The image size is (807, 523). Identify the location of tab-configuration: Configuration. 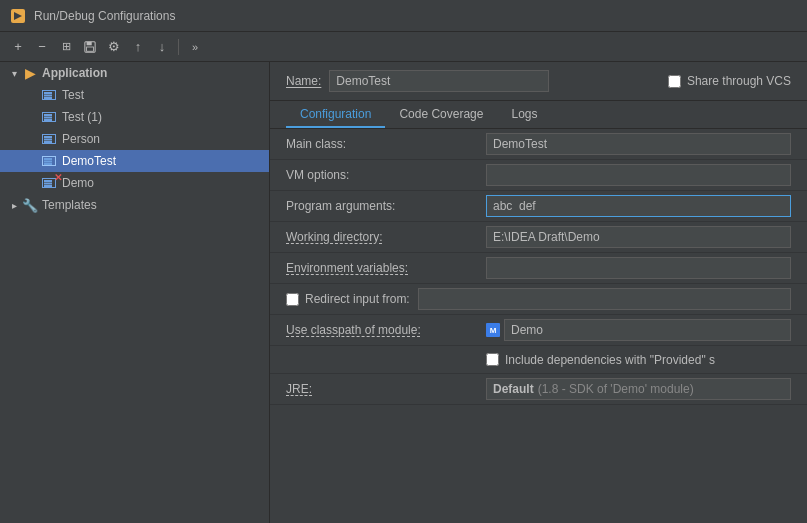
(336, 114).